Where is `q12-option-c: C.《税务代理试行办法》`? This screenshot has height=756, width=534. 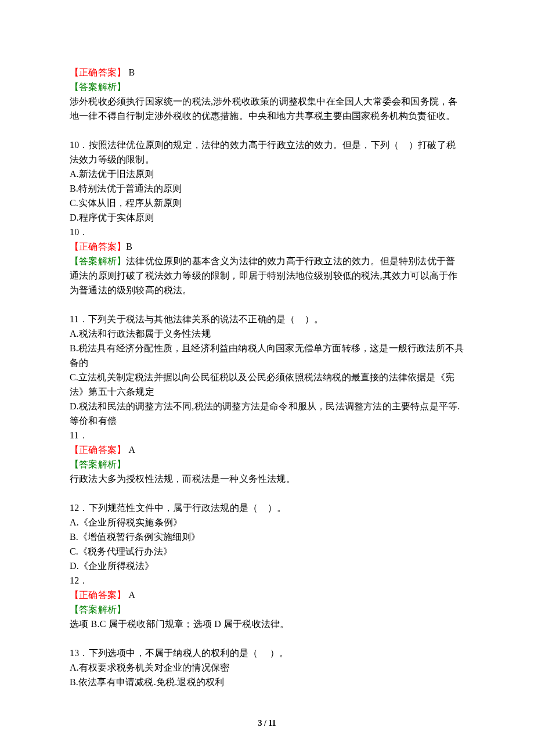
q12-option-c: C.《税务代理试行办法》 is located at coordinates (267, 552).